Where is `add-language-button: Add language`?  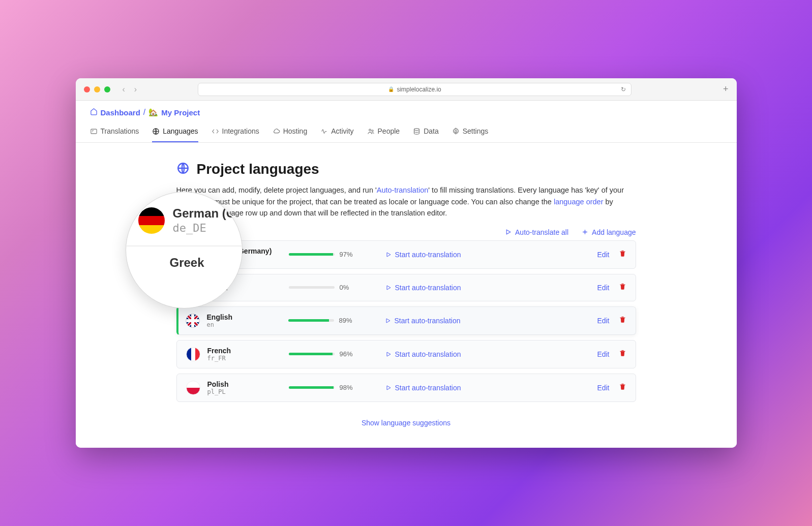 add-language-button: Add language is located at coordinates (609, 232).